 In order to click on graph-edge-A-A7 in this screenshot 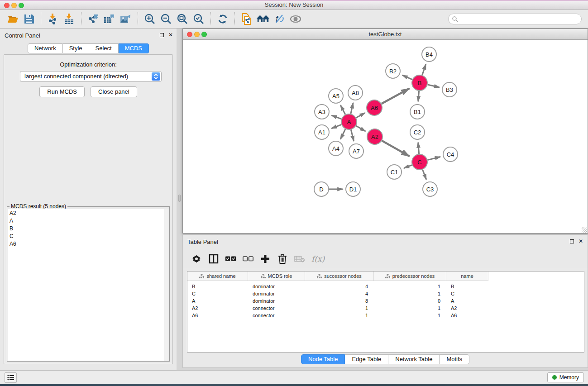, I will do `click(352, 135)`.